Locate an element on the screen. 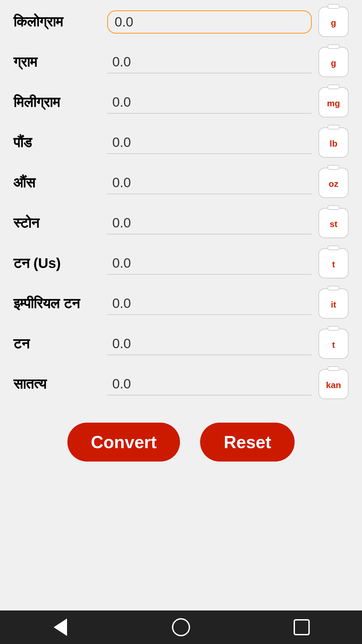  icon-label-ounce: oz is located at coordinates (334, 184).